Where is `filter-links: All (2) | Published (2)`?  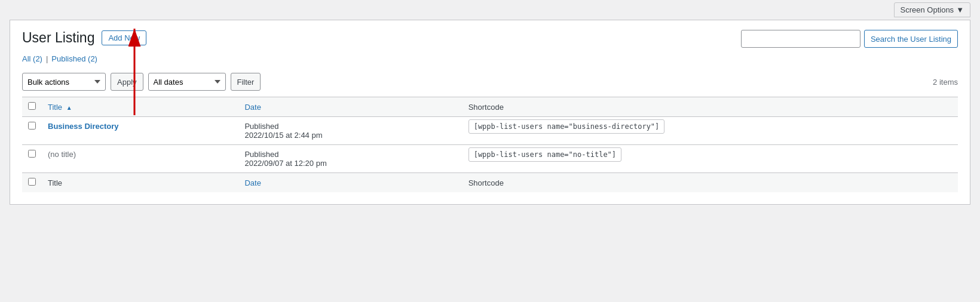
filter-links: All (2) | Published (2) is located at coordinates (84, 58).